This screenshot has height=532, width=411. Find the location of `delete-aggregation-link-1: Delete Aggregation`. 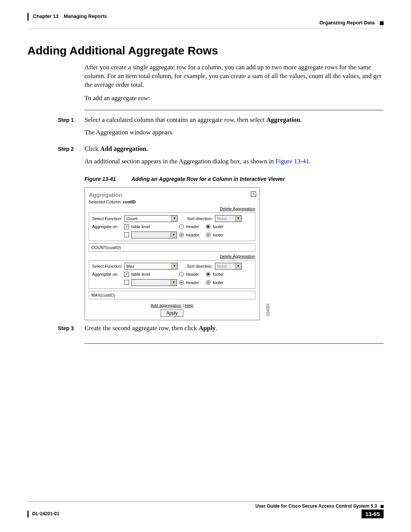

delete-aggregation-link-1: Delete Aggregation is located at coordinates (172, 209).